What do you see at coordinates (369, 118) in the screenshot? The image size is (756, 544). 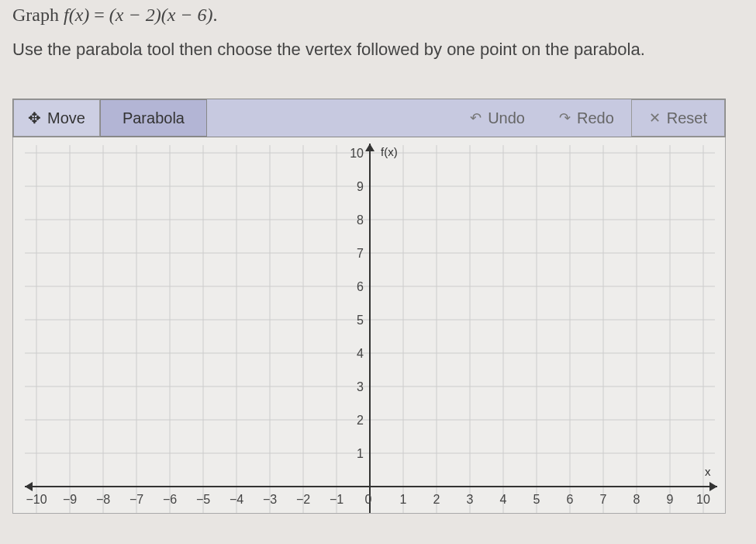 I see `graph-toolbar: ✥ Move Parabola ↶ Undo ↷ Redo ✕ Reset` at bounding box center [369, 118].